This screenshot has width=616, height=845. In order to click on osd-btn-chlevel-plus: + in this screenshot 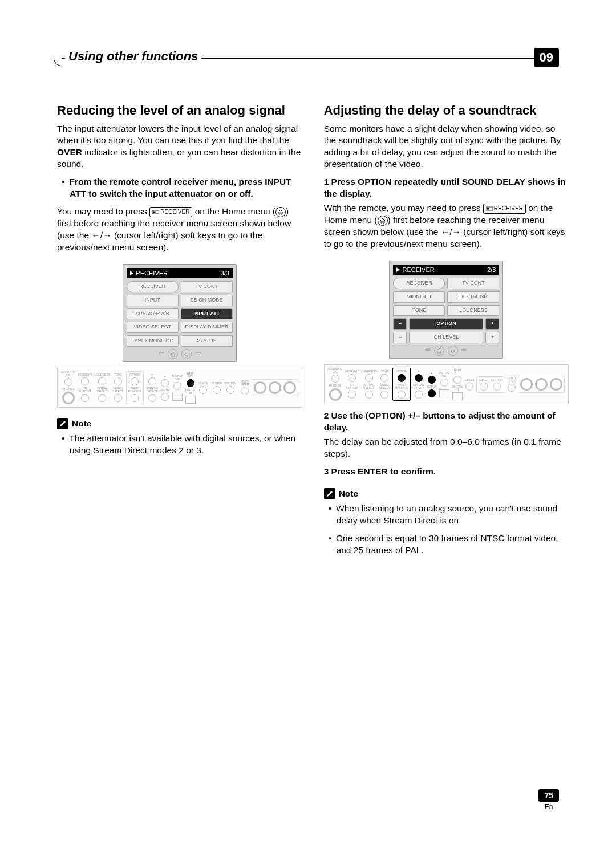, I will do `click(492, 338)`.